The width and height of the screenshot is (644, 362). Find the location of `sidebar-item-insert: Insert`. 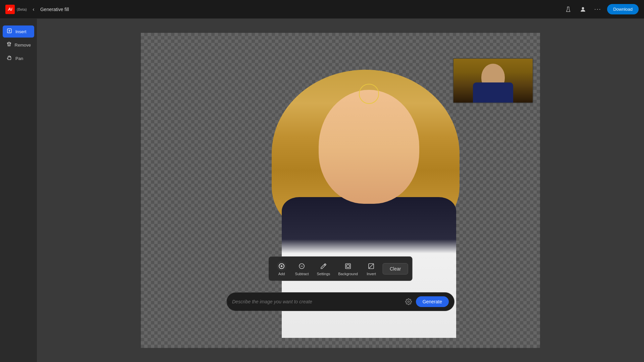

sidebar-item-insert: Insert is located at coordinates (18, 32).